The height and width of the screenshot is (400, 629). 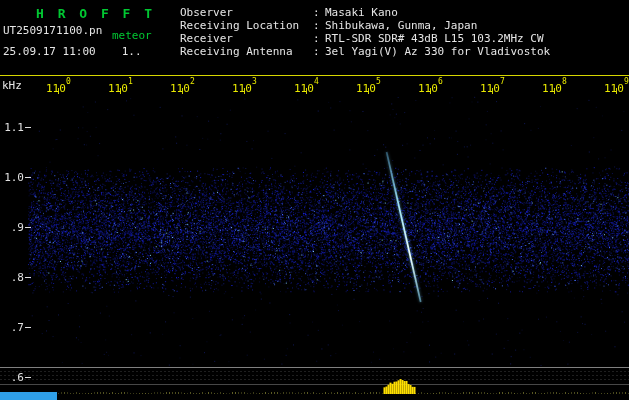 I want to click on x-tick-label: 1102, so click(x=182, y=88).